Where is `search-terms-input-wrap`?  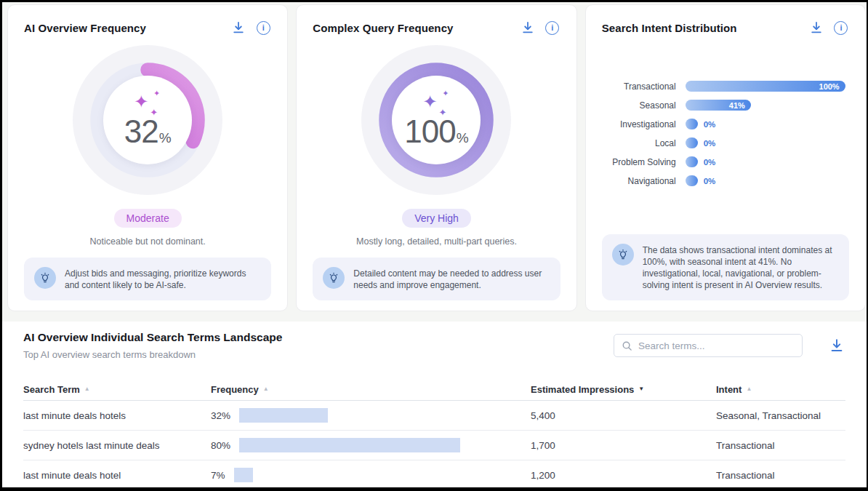
search-terms-input-wrap is located at coordinates (708, 346).